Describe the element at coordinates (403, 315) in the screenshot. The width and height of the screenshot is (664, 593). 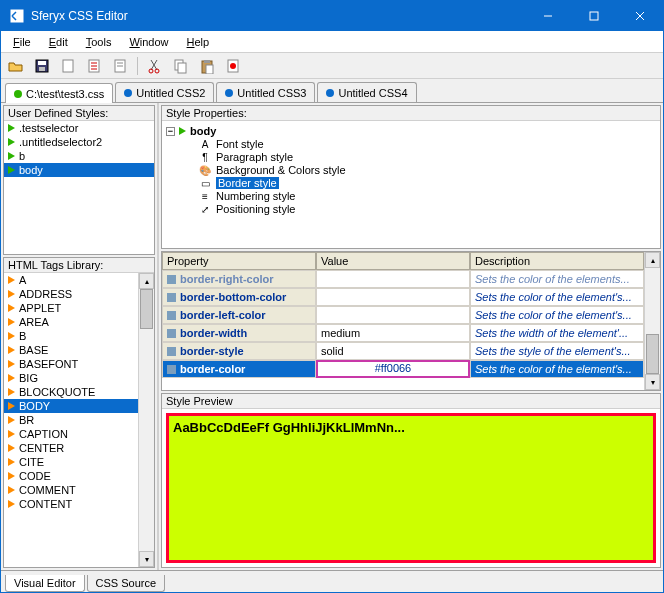
I see `pg-row: border-left-colorSets the color of the e…` at that location.